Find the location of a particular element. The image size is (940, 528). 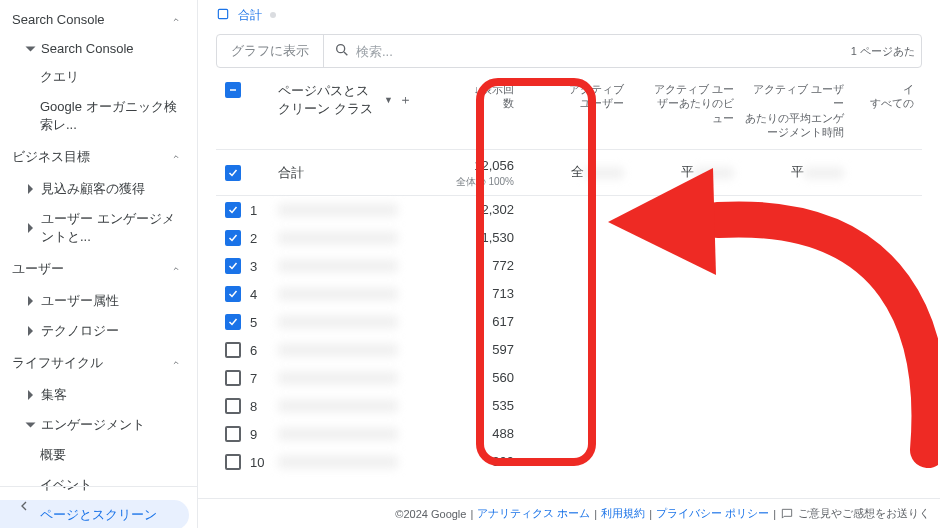

total-label: 合計 is located at coordinates (291, 173).